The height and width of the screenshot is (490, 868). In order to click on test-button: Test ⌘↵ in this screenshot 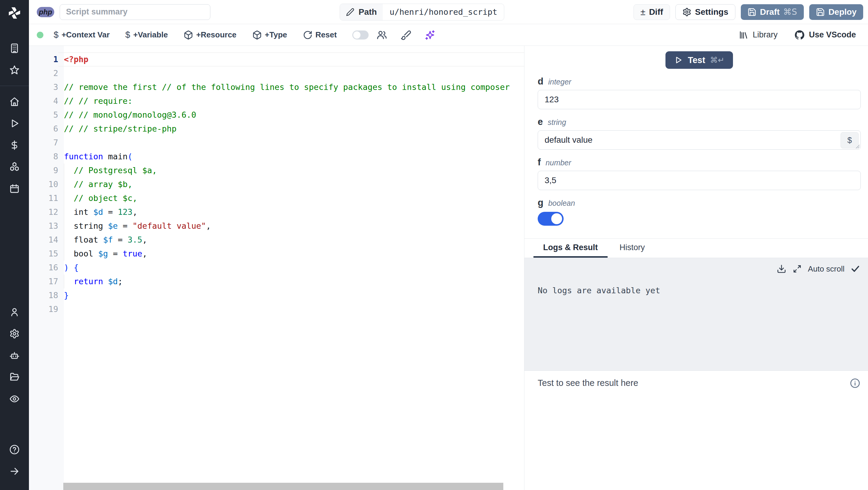, I will do `click(699, 60)`.